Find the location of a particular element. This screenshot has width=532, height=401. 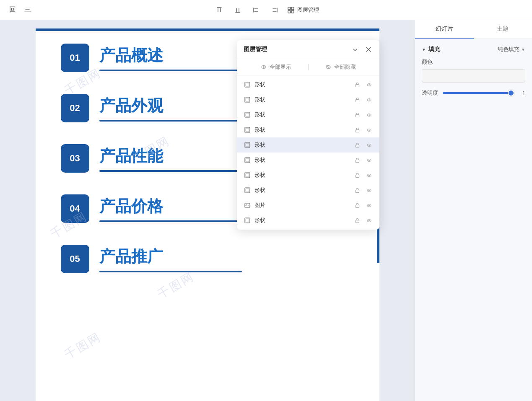

layer-item-name-7: 形状 is located at coordinates (302, 175).